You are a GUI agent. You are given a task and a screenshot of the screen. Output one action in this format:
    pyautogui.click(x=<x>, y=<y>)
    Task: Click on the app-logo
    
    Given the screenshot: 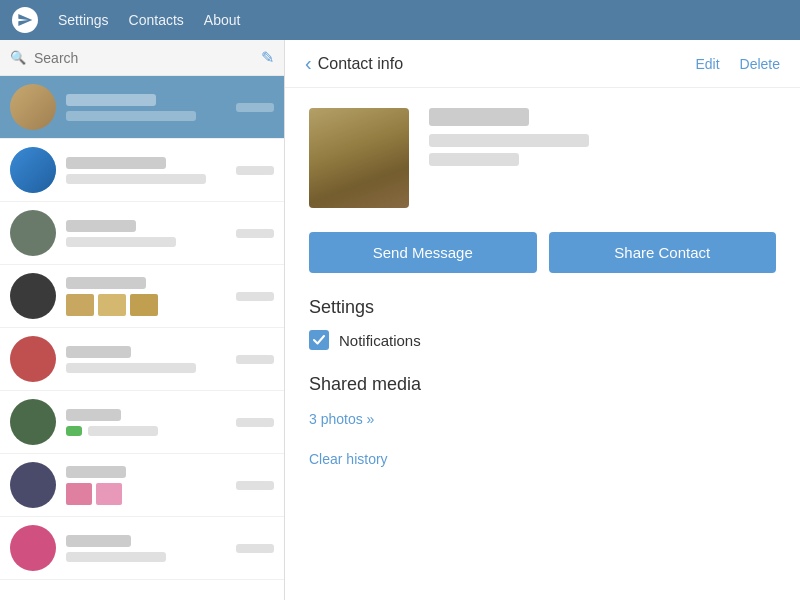 What is the action you would take?
    pyautogui.click(x=25, y=20)
    